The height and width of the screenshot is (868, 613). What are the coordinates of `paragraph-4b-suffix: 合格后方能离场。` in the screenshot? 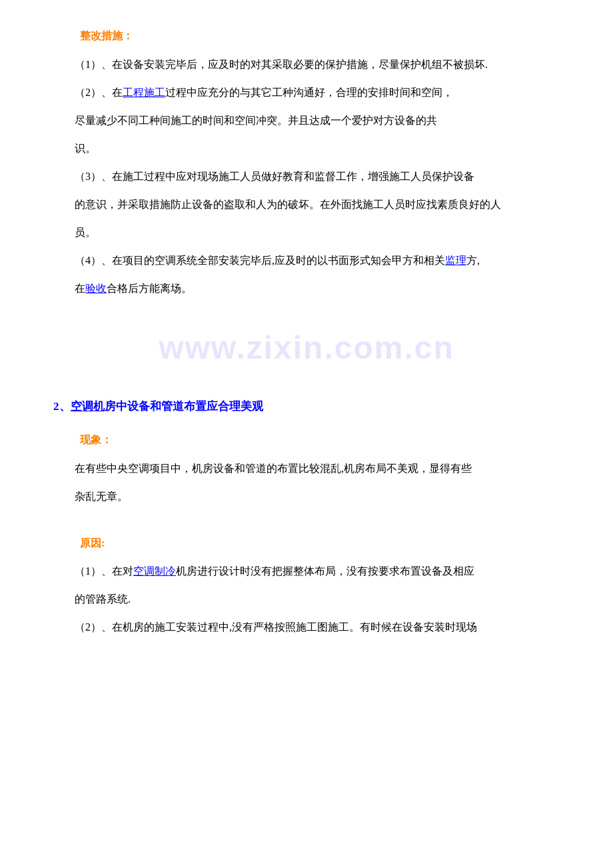 It's located at (149, 288).